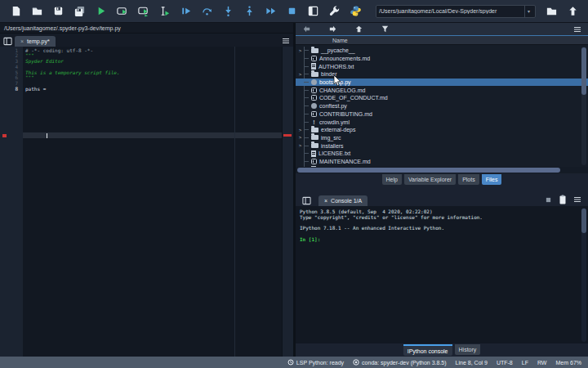 This screenshot has width=588, height=368. What do you see at coordinates (468, 350) in the screenshot?
I see `tab-history: History` at bounding box center [468, 350].